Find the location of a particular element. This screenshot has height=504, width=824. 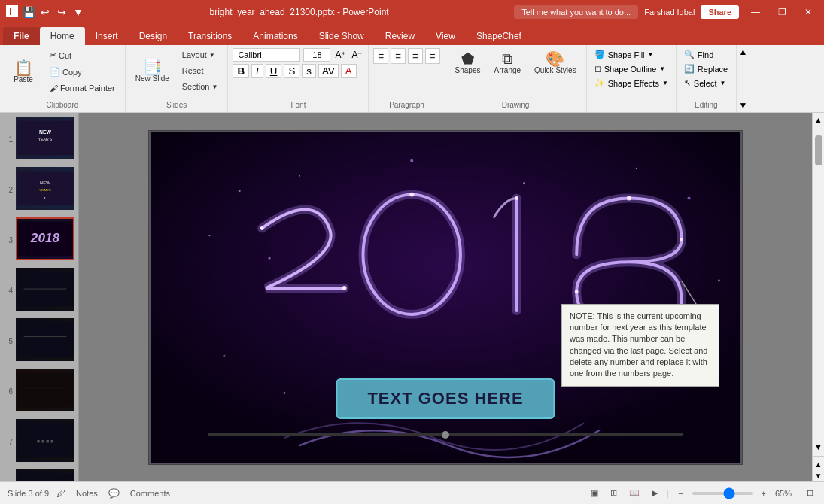

decrease-font-button: A⁻ is located at coordinates (357, 55).